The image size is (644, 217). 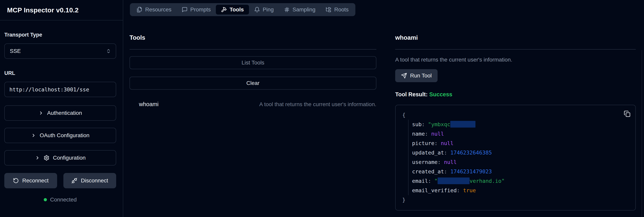 What do you see at coordinates (520, 134) in the screenshot?
I see `code-line: name: null` at bounding box center [520, 134].